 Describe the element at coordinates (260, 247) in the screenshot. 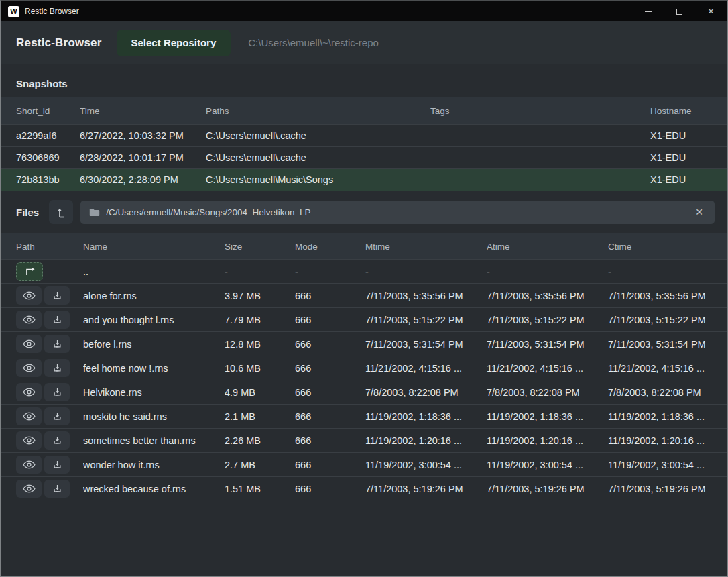

I see `column-header-size: Size` at that location.